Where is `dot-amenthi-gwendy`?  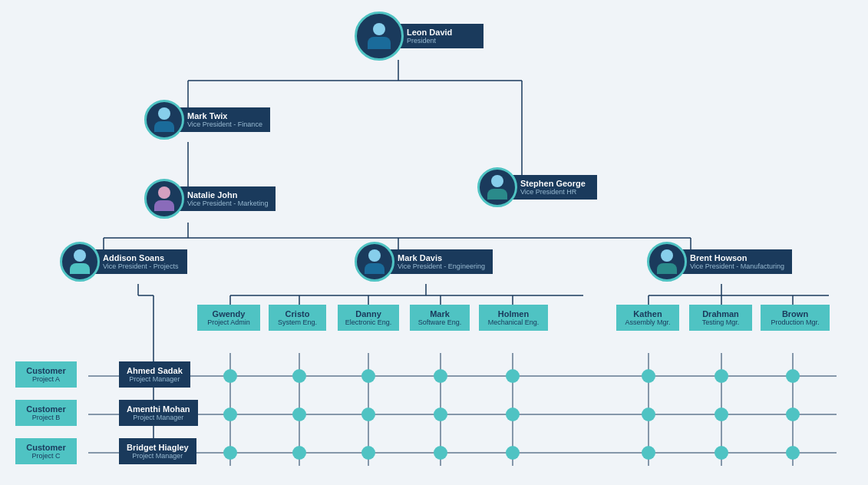 dot-amenthi-gwendy is located at coordinates (230, 414).